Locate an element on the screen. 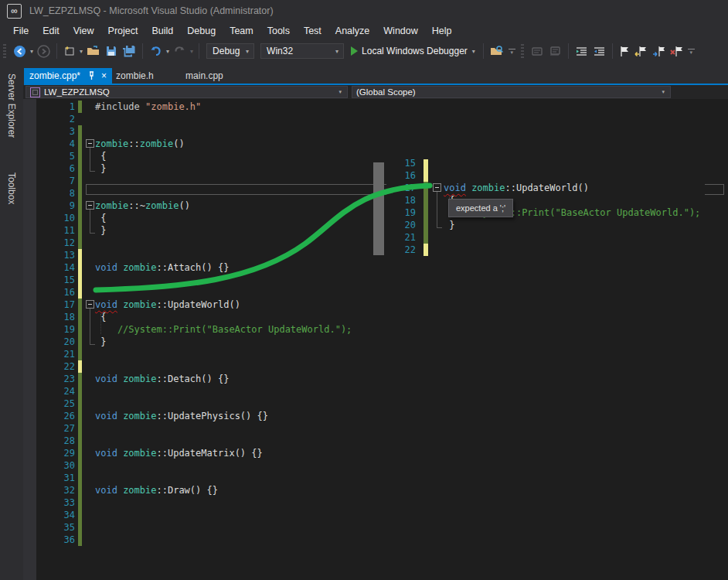 The width and height of the screenshot is (728, 580). global-scope-combo: (Global Scope) ▾ is located at coordinates (512, 92).